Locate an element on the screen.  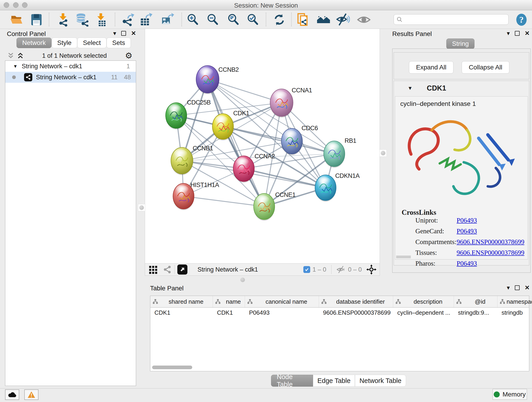
fit-crosshair-icon is located at coordinates (371, 269).